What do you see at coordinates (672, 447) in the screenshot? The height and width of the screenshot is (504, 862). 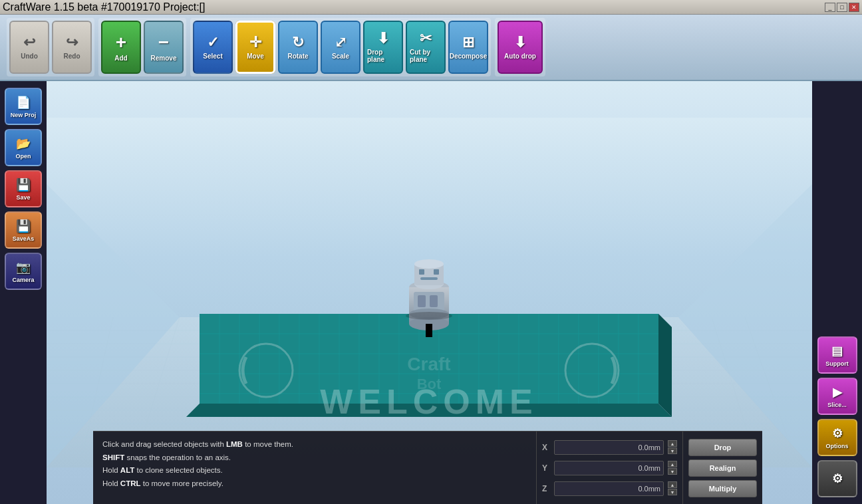 I see `x-spinners: ▲ ▼` at bounding box center [672, 447].